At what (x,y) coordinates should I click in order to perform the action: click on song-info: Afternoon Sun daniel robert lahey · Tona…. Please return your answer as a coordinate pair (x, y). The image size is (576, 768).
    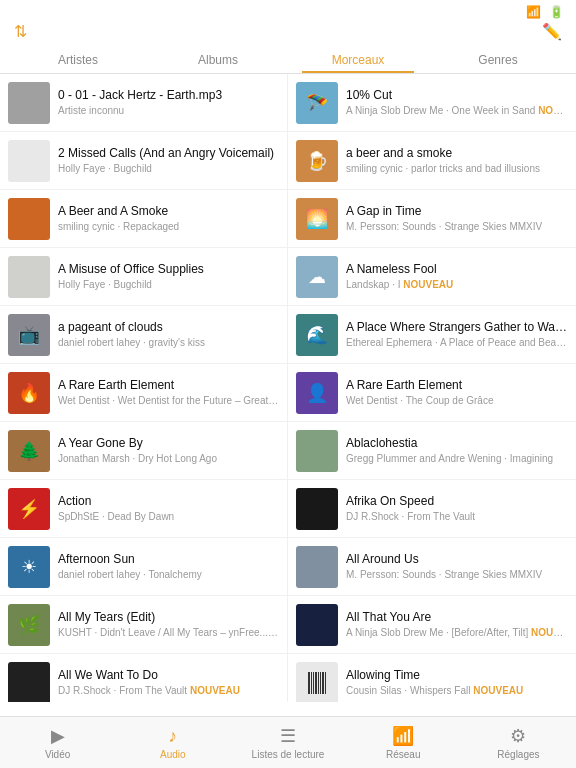
    Looking at the image, I should click on (168, 566).